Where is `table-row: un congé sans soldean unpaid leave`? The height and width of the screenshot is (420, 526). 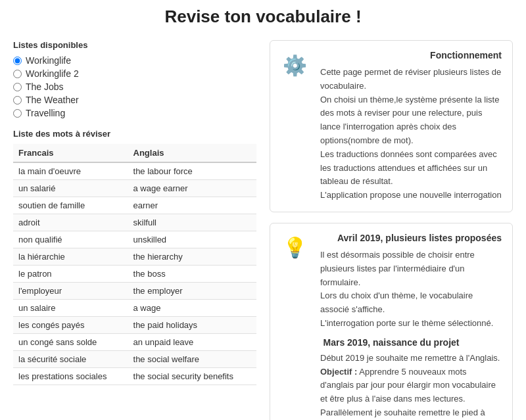 table-row: un congé sans soldean unpaid leave is located at coordinates (135, 342).